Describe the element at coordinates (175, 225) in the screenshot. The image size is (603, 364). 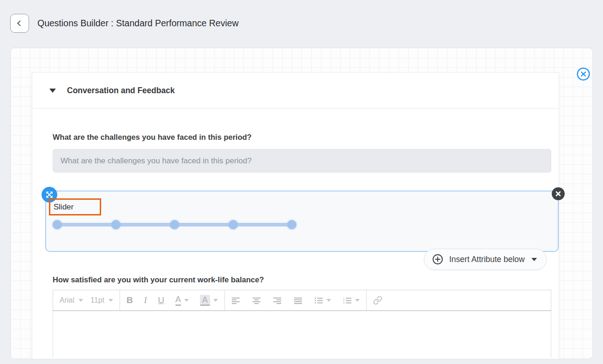
I see `slider-track` at that location.